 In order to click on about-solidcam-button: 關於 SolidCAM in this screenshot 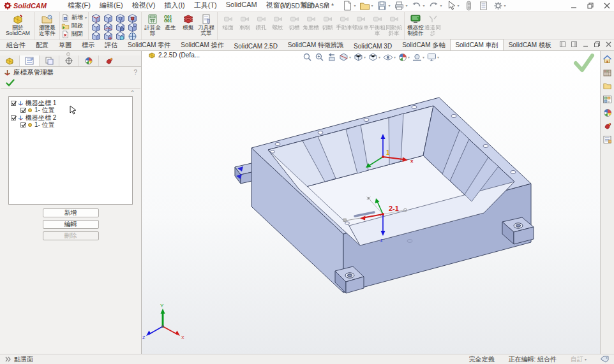, I will do `click(18, 25)`.